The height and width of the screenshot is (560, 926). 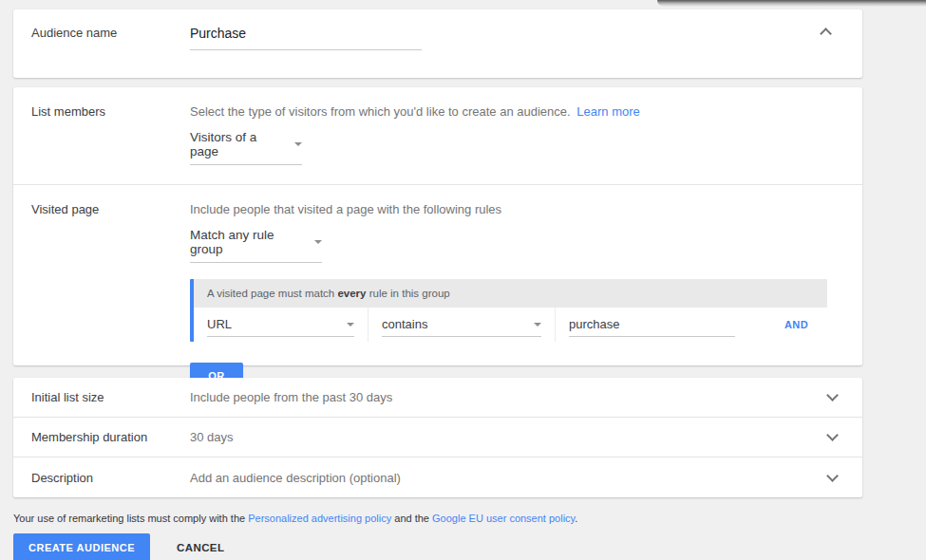 I want to click on cancel-button: CANCEL, so click(x=200, y=547).